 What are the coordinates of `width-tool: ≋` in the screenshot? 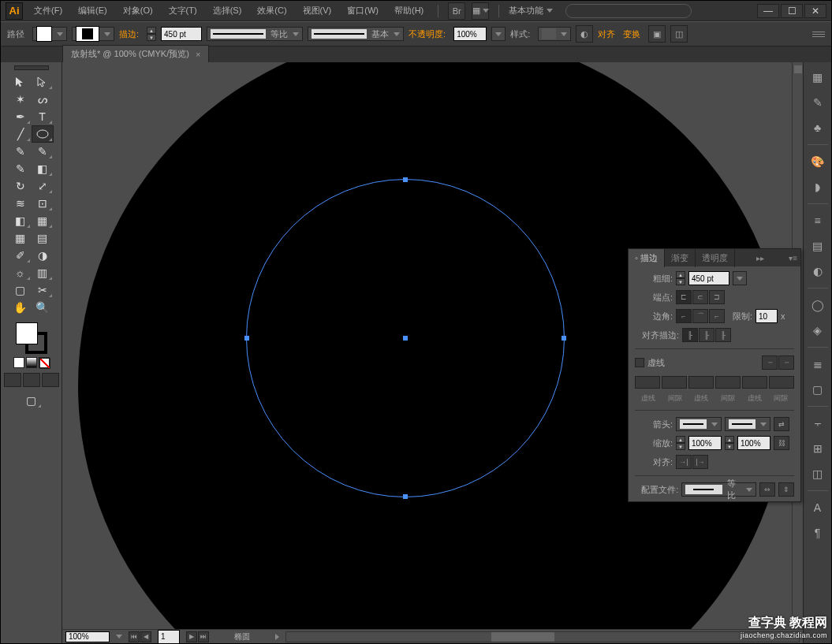 It's located at (21, 203).